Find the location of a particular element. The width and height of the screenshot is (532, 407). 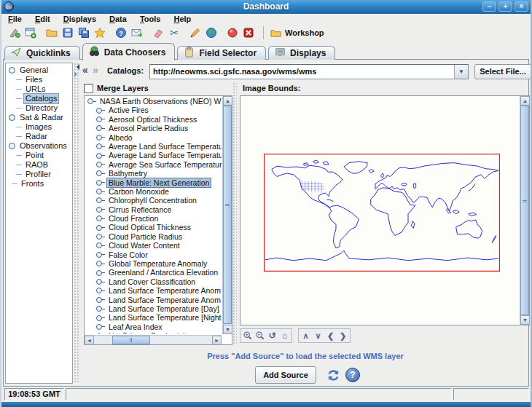

scroll-right-icon: ► is located at coordinates (217, 341).